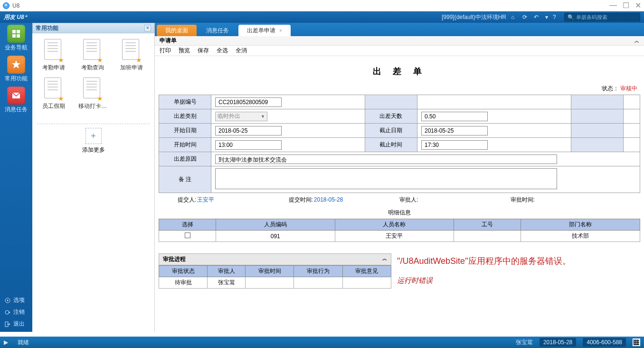  Describe the element at coordinates (399, 230) in the screenshot. I see `detail-table: 选择 人员编码 人员名称 工号 部门名称 091 王安平 技术部` at that location.